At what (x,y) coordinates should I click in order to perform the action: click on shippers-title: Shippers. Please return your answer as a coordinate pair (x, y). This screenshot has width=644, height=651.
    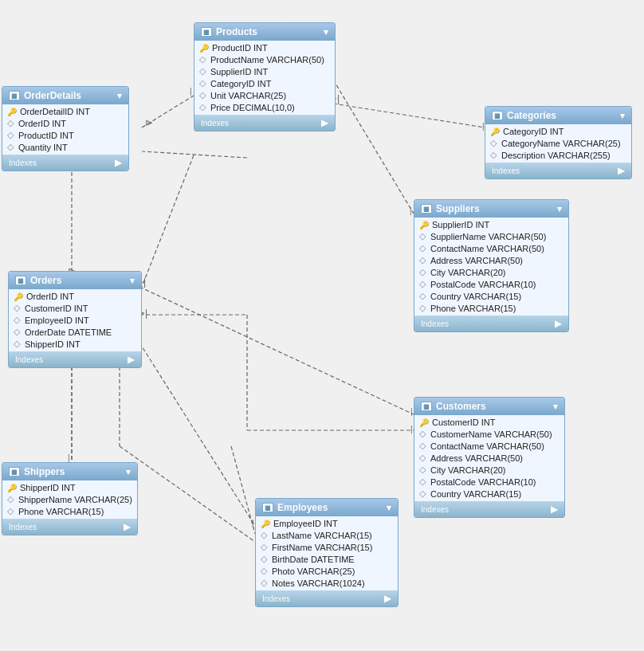
    Looking at the image, I should click on (45, 472).